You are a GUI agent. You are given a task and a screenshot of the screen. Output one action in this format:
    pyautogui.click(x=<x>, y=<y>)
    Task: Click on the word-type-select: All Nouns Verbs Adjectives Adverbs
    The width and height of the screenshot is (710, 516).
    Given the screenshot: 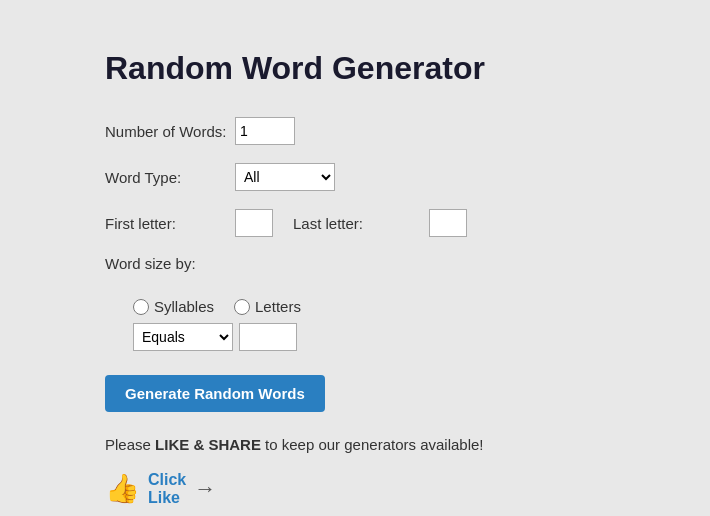 What is the action you would take?
    pyautogui.click(x=285, y=177)
    